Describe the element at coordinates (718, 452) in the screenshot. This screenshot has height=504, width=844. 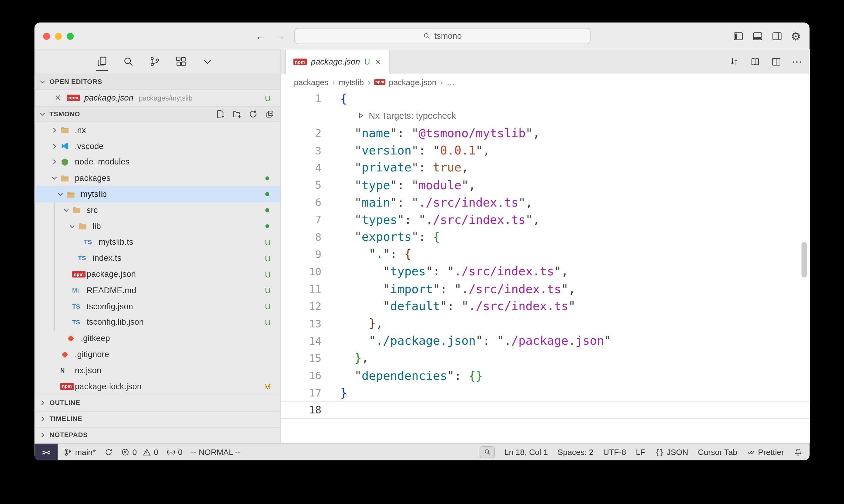
I see `cursor-tab-status: Cursor Tab` at that location.